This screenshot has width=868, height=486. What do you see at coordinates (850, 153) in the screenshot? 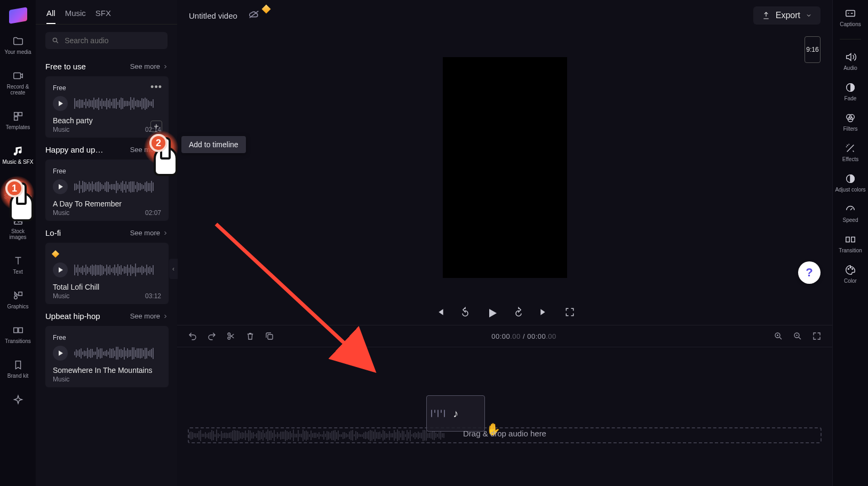
I see `prop-effects: Effects` at bounding box center [850, 153].